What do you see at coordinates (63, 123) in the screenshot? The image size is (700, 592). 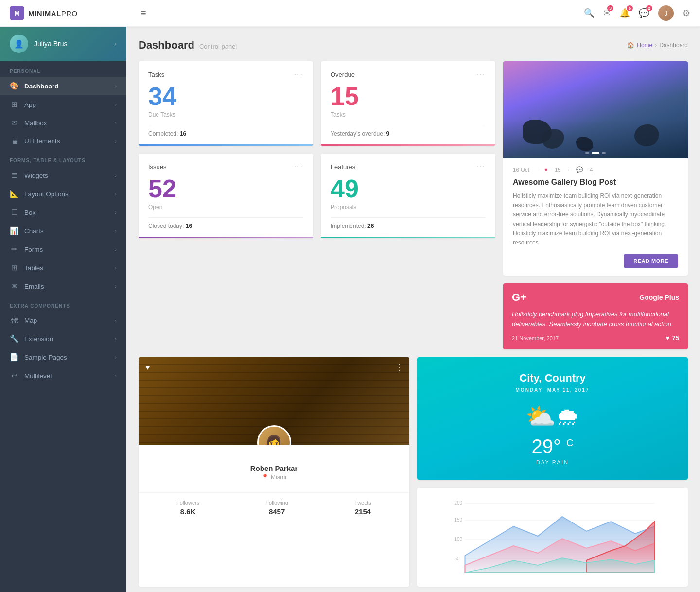 I see `sidebar-item-mailbox: ✉ Mailbox ›` at bounding box center [63, 123].